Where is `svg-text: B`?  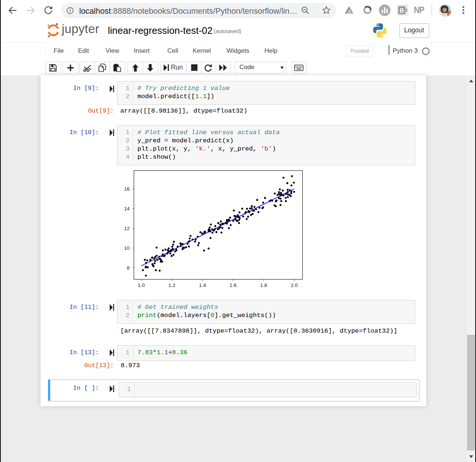
svg-text: B is located at coordinates (402, 10).